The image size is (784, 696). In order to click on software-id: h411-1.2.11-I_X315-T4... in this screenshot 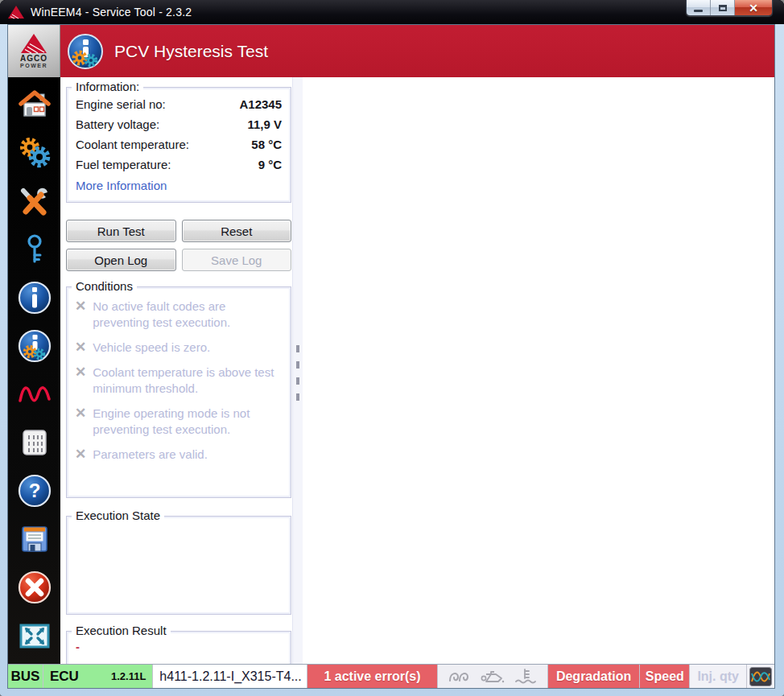, I will do `click(230, 676)`.